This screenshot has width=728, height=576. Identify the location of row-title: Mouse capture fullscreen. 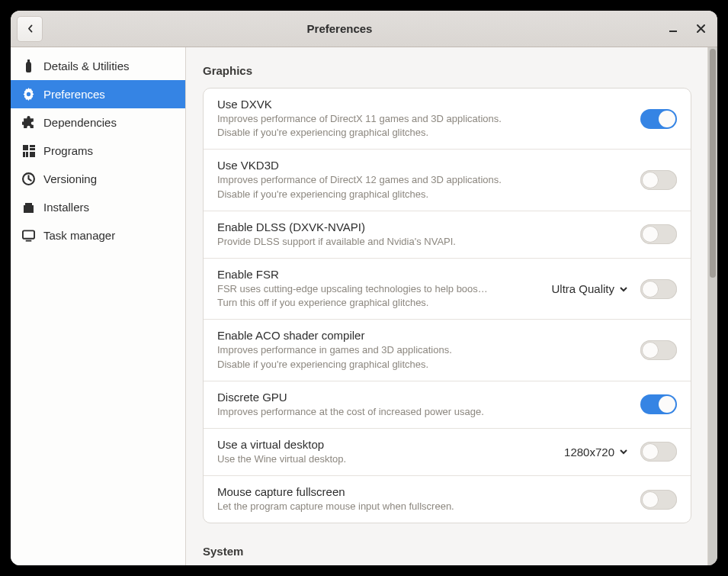
(424, 491).